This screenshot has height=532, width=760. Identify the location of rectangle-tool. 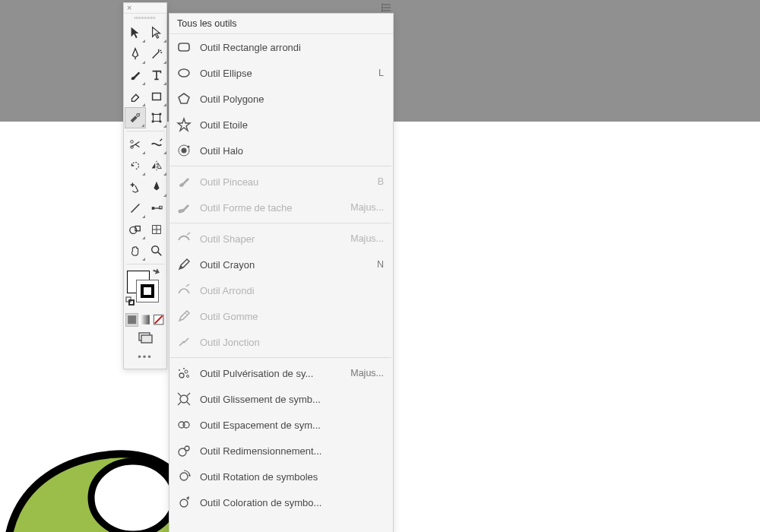
(157, 97).